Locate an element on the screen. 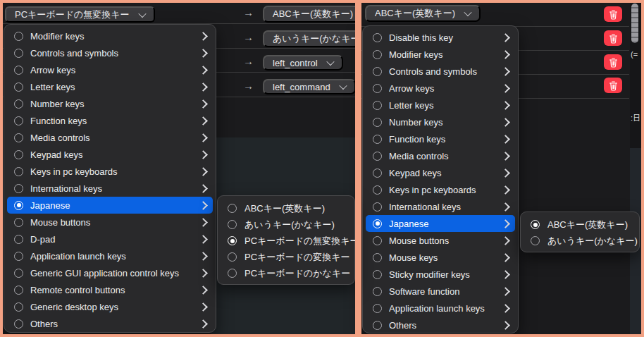  menu-item-label: Function keys is located at coordinates (442, 140).